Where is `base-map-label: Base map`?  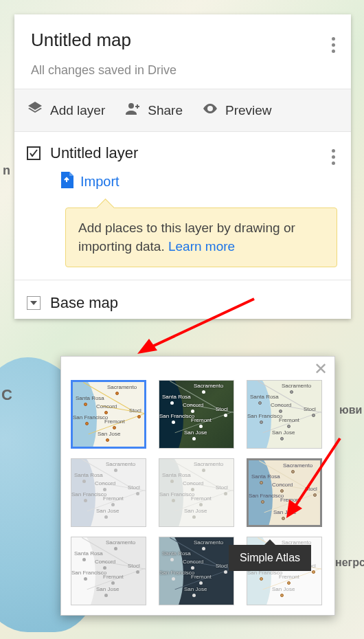 base-map-label: Base map is located at coordinates (84, 303).